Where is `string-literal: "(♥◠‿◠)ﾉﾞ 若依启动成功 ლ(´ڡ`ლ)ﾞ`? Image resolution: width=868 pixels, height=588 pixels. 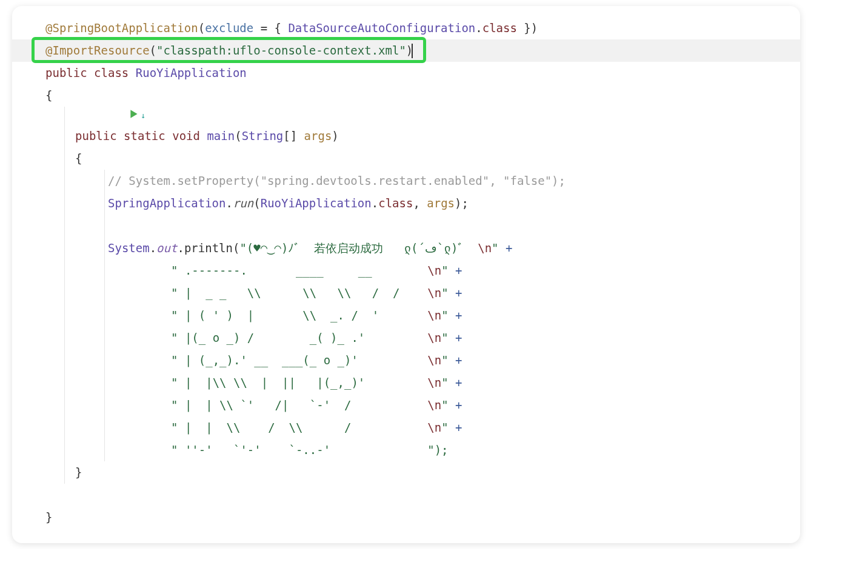
string-literal: "(♥◠‿◠)ﾉﾞ 若依启动成功 ლ(´ڡ`ლ)ﾞ is located at coordinates (359, 249).